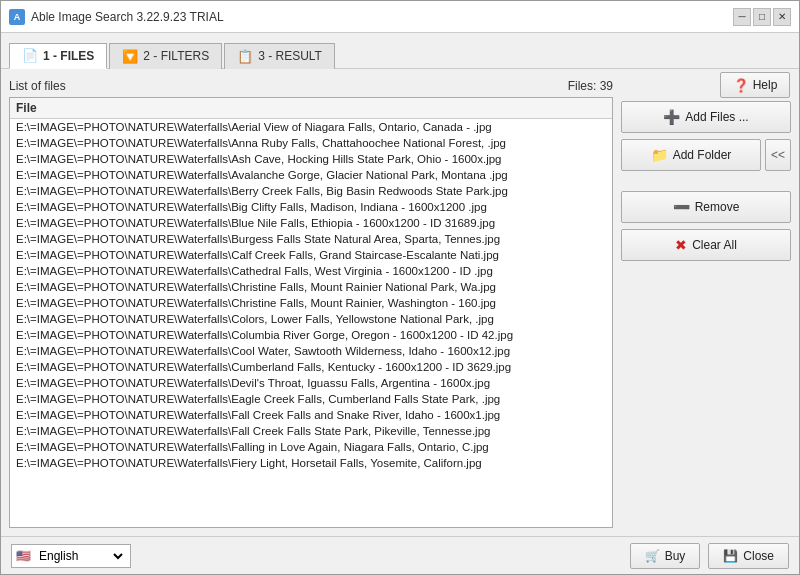 The image size is (800, 575). What do you see at coordinates (311, 463) in the screenshot?
I see `list-item: E:\=IMAGE\=PHOTO\NATURE\Waterfalls\Fiery…` at bounding box center [311, 463].